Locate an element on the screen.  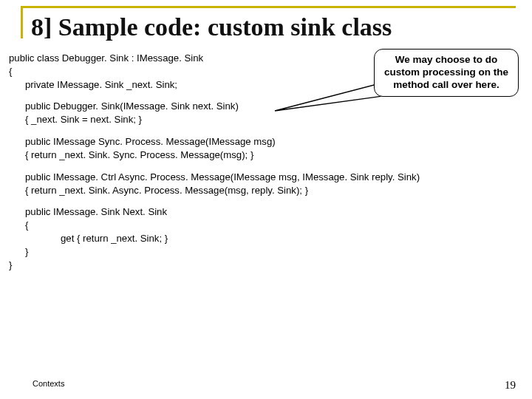
slide-title: 8] Sample code: custom sink class is located at coordinates (211, 26).